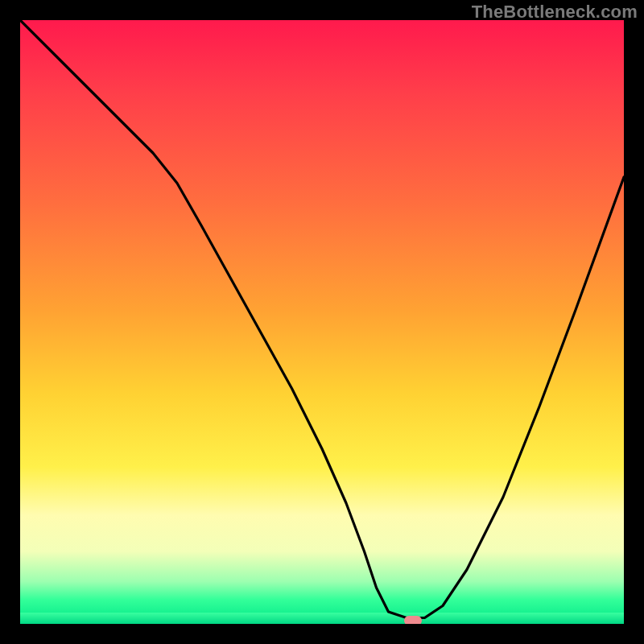 This screenshot has height=644, width=644. Describe the element at coordinates (555, 12) in the screenshot. I see `watermark-text: TheBottleneck.com` at that location.